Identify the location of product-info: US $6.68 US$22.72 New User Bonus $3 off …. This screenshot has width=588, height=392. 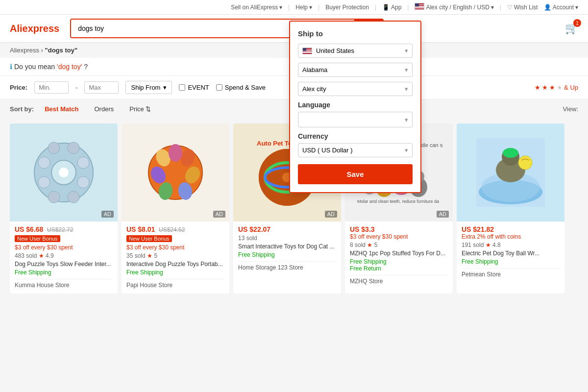
(64, 258).